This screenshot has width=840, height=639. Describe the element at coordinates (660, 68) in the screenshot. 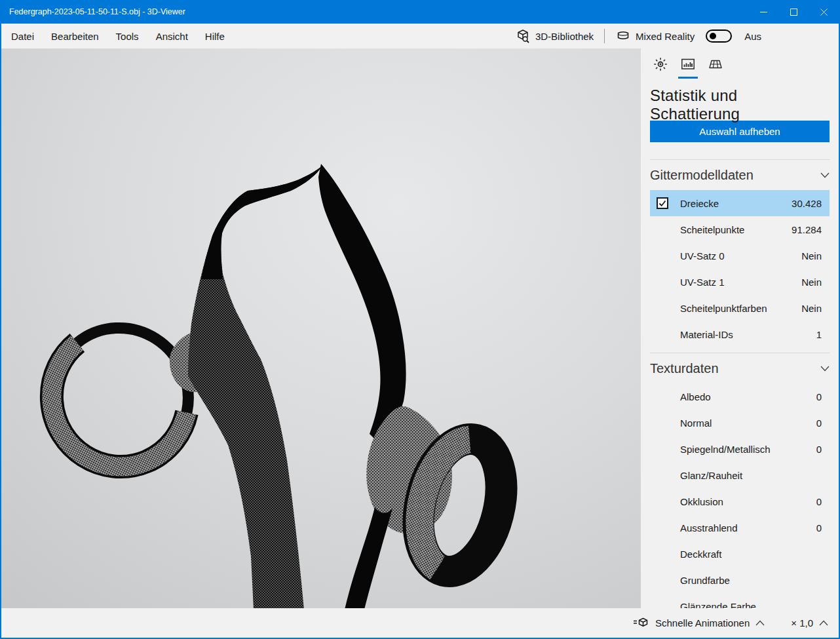

I see `tab-environment` at that location.